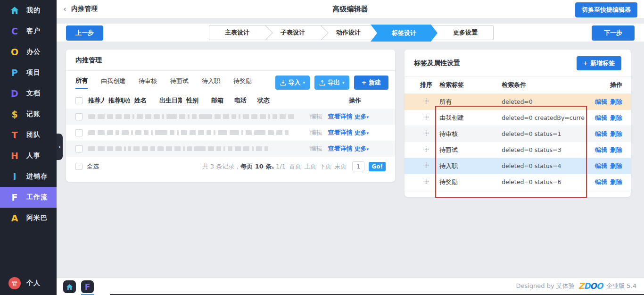  I want to click on letter-c-icon: C, so click(15, 31).